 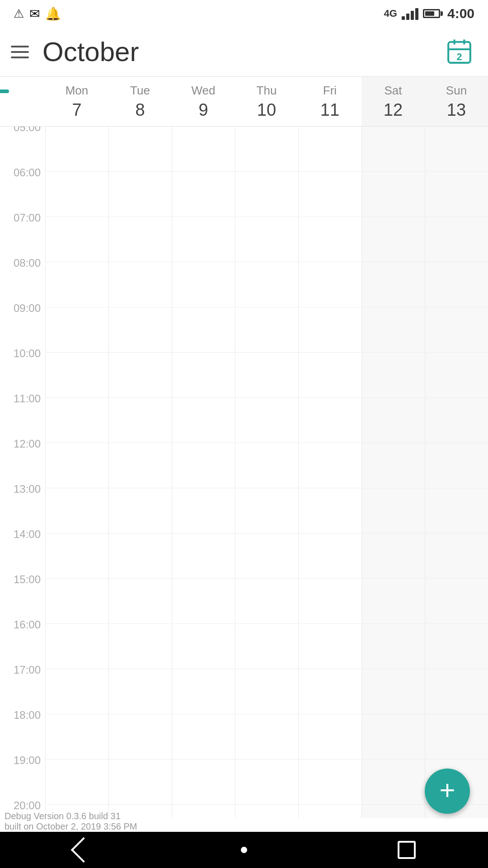 I want to click on grid-column-sun, so click(x=456, y=472).